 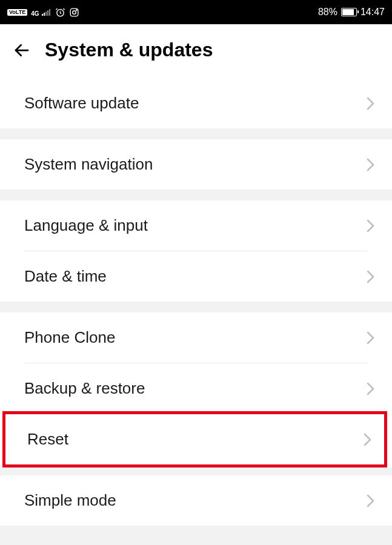 What do you see at coordinates (349, 12) in the screenshot?
I see `battery-icon` at bounding box center [349, 12].